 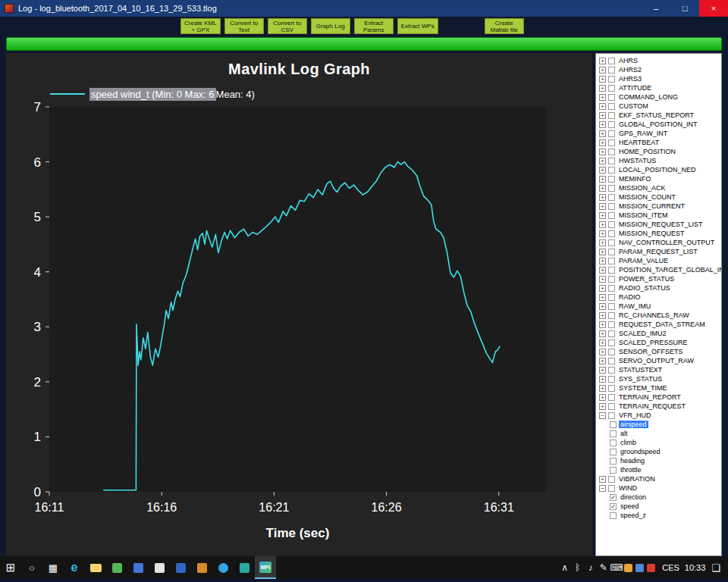 What do you see at coordinates (74, 568) in the screenshot?
I see `edge-icon: e` at bounding box center [74, 568].